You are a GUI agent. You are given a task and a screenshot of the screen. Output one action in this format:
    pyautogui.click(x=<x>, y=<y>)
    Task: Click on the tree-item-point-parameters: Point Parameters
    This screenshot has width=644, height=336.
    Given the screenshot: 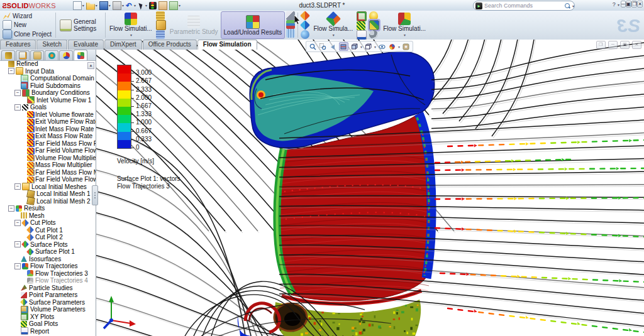 What is the action you would take?
    pyautogui.click(x=48, y=295)
    